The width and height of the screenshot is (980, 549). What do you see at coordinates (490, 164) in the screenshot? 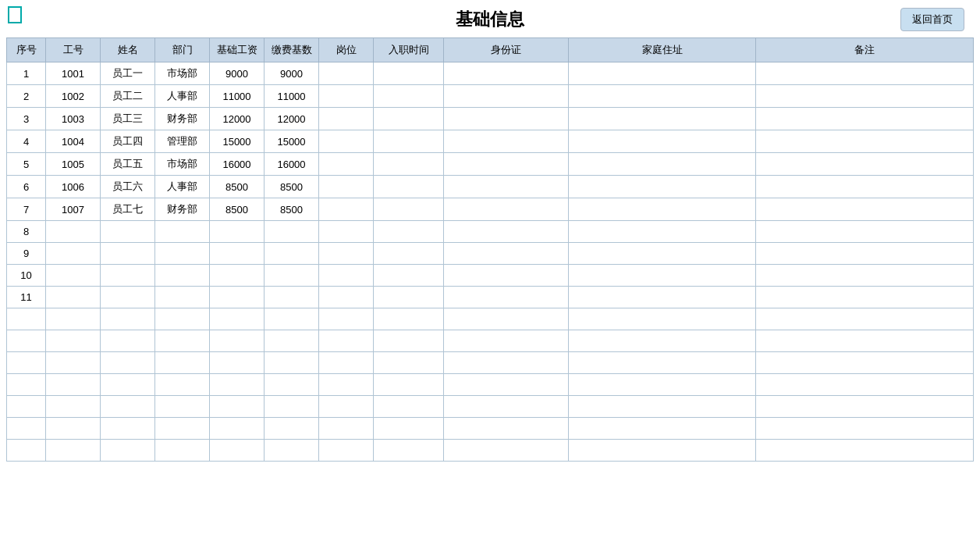
I see `table-row: 51005员工五市场部1600016000` at bounding box center [490, 164].